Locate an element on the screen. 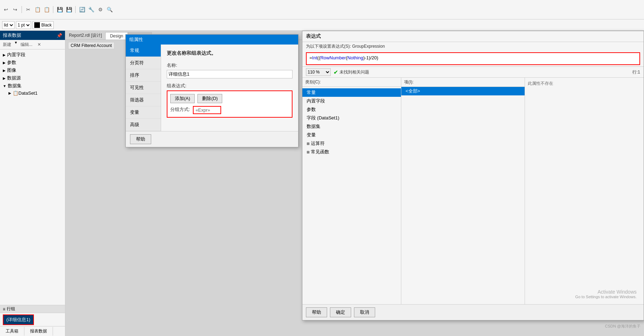  cat-item-operator: ⊞运算符 is located at coordinates (352, 143).